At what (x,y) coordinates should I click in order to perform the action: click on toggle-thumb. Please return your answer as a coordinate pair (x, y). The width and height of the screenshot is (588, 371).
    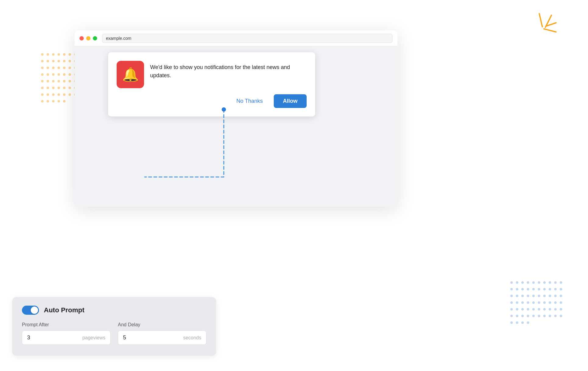
    Looking at the image, I should click on (34, 310).